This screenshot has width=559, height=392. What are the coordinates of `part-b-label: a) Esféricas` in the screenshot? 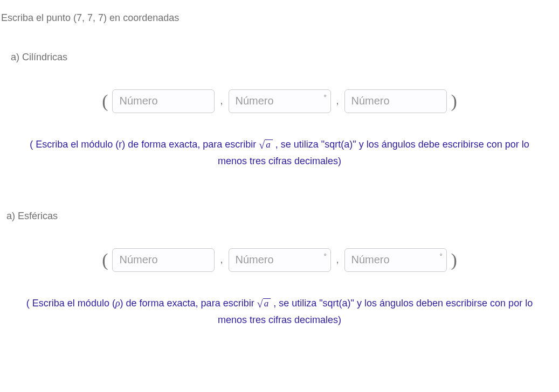 It's located at (282, 216).